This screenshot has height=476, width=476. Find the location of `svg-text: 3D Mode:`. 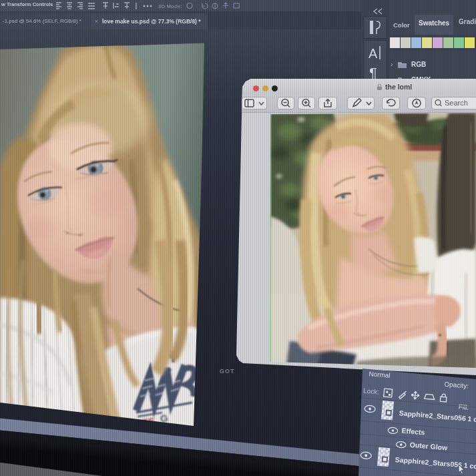

svg-text: 3D Mode: is located at coordinates (170, 7).